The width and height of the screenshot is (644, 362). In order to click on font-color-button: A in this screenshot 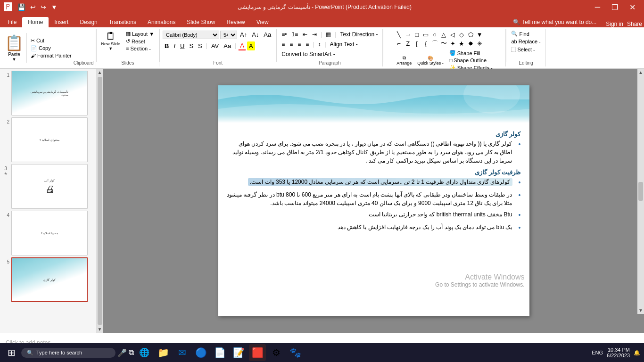, I will do `click(242, 46)`.